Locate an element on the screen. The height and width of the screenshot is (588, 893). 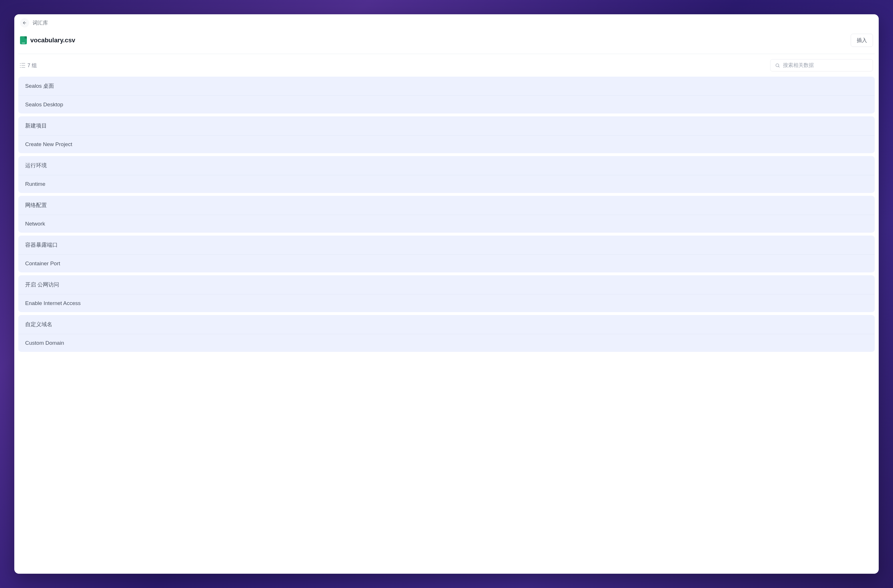
search-icon is located at coordinates (777, 65).